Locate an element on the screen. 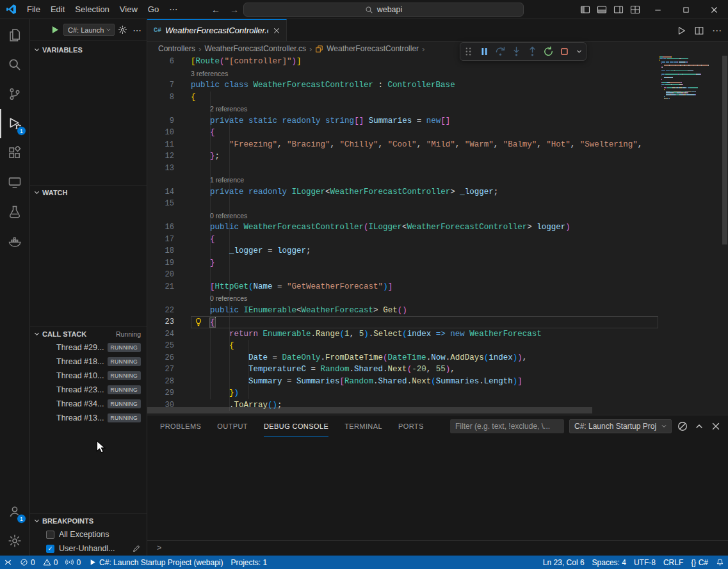 The width and height of the screenshot is (728, 569). views-more-actions-button: ⋯ is located at coordinates (137, 30).